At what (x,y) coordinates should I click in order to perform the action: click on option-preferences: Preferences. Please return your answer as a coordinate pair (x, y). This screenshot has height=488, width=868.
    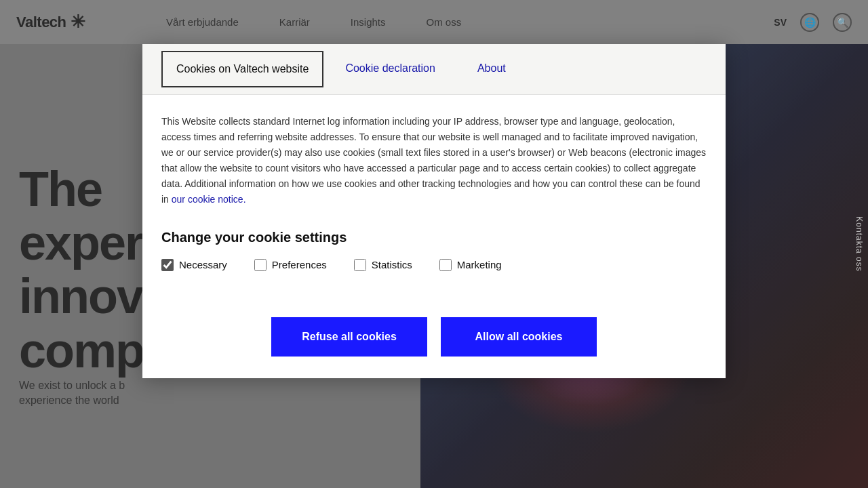
    Looking at the image, I should click on (290, 265).